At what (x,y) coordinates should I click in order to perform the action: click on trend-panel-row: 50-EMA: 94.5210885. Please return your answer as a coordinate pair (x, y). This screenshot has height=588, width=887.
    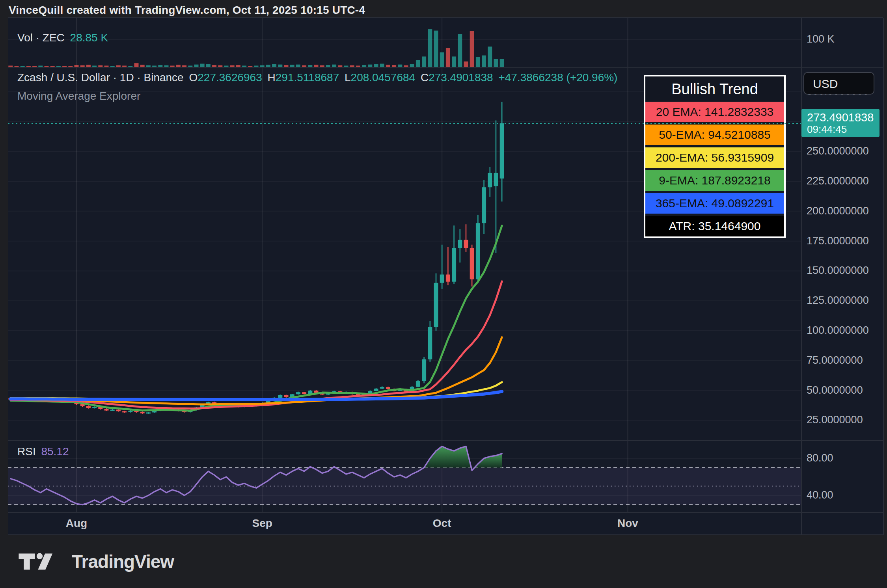
    Looking at the image, I should click on (715, 135).